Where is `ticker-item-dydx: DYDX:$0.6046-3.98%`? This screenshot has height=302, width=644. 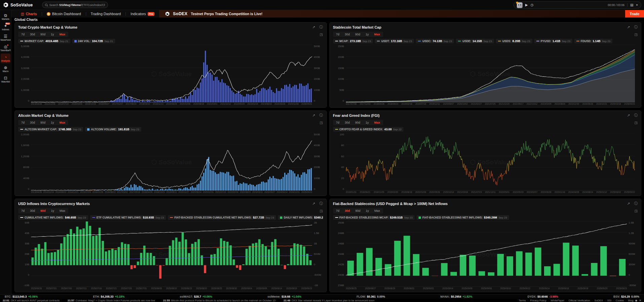
ticker-item-dydx: DYDX:$0.6046-3.98% is located at coordinates (543, 297).